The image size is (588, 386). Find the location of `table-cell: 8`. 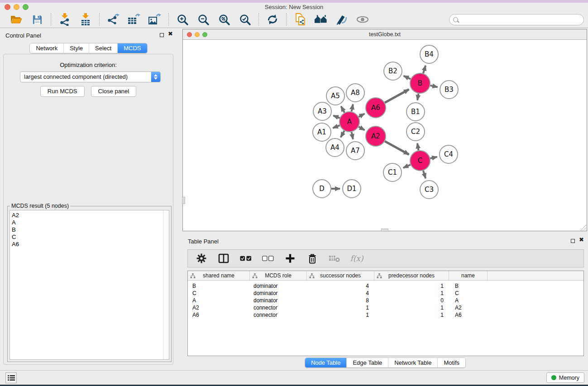

table-cell: 8 is located at coordinates (340, 300).